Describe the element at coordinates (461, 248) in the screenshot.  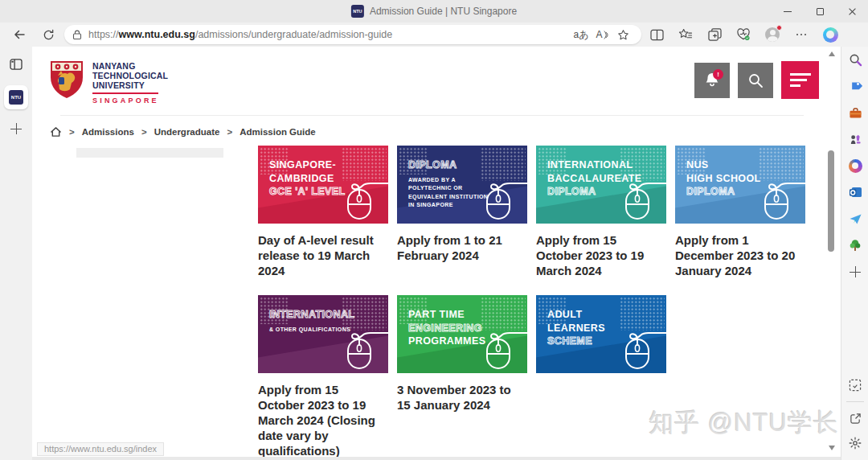
I see `card-caption: Apply from 1 to 21 February 2024` at that location.